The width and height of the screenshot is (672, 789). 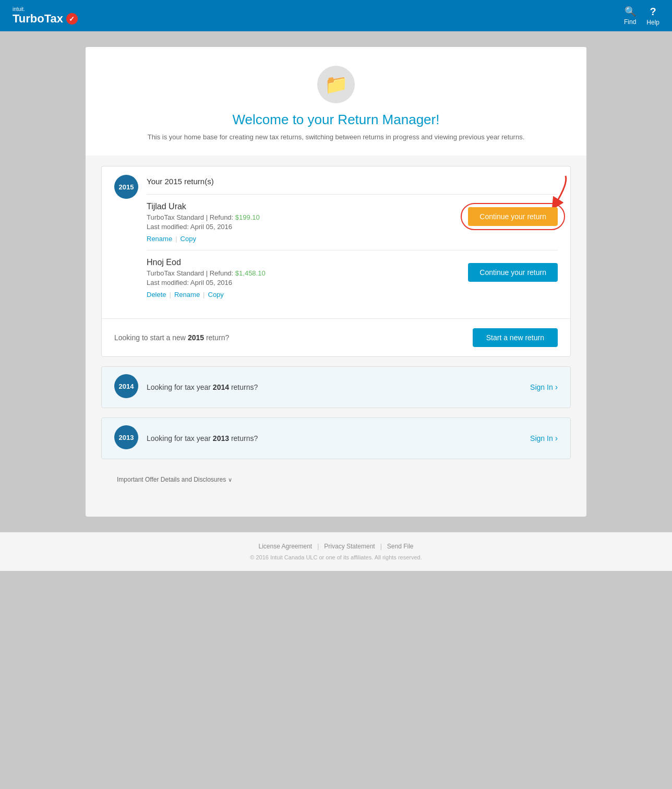 What do you see at coordinates (352, 278) in the screenshot?
I see `return-item-hnoj: Hnoj Eod TurboTax Standard | Refund: $1,…` at bounding box center [352, 278].